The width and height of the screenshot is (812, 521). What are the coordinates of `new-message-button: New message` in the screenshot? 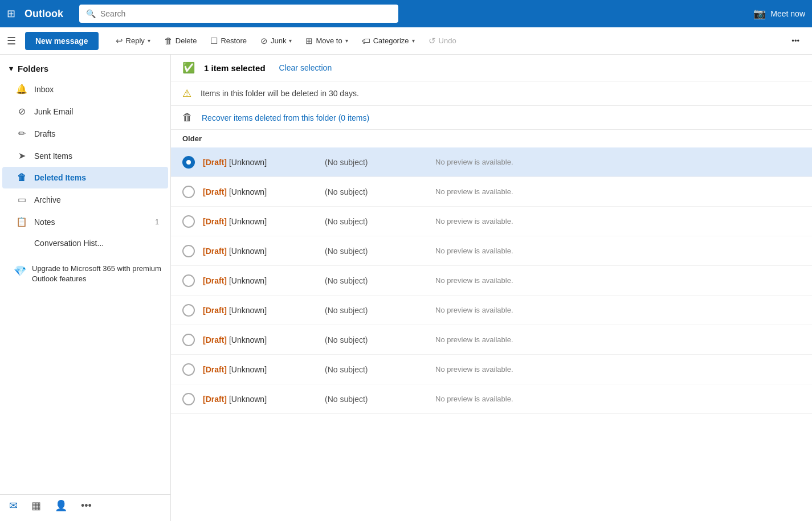 It's located at (62, 41).